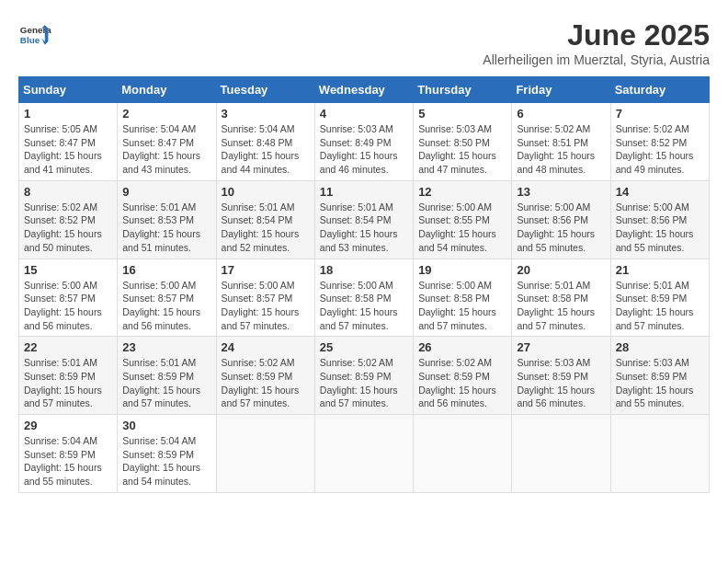 This screenshot has height=563, width=728. Describe the element at coordinates (561, 191) in the screenshot. I see `day-number: 13` at that location.